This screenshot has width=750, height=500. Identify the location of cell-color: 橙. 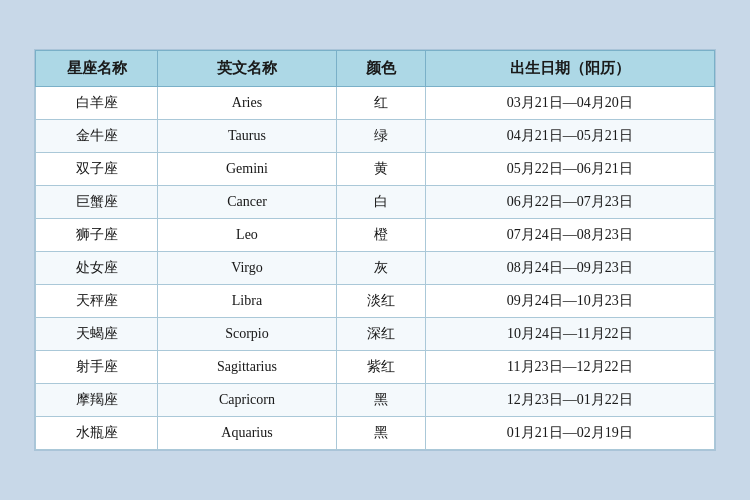
(380, 236).